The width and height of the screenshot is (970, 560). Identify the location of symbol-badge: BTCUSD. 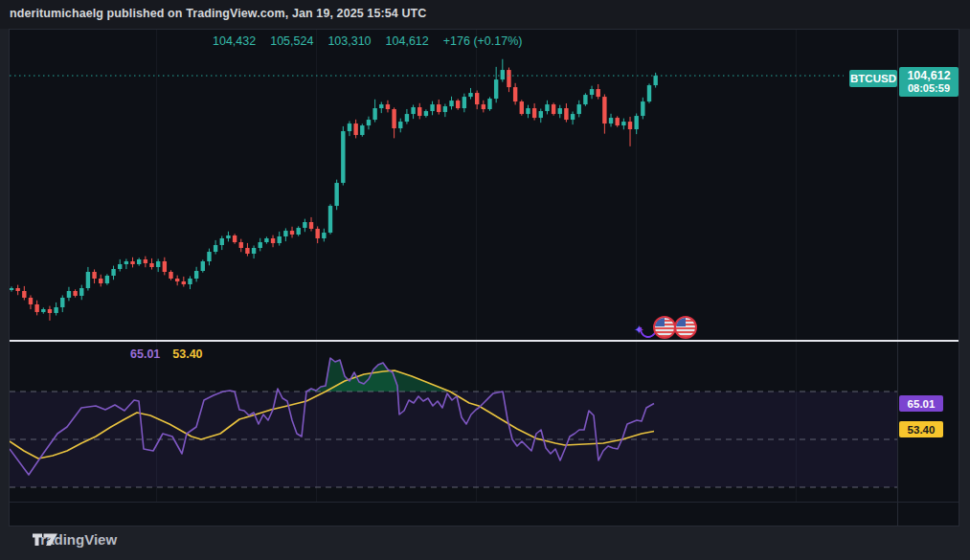
(873, 78).